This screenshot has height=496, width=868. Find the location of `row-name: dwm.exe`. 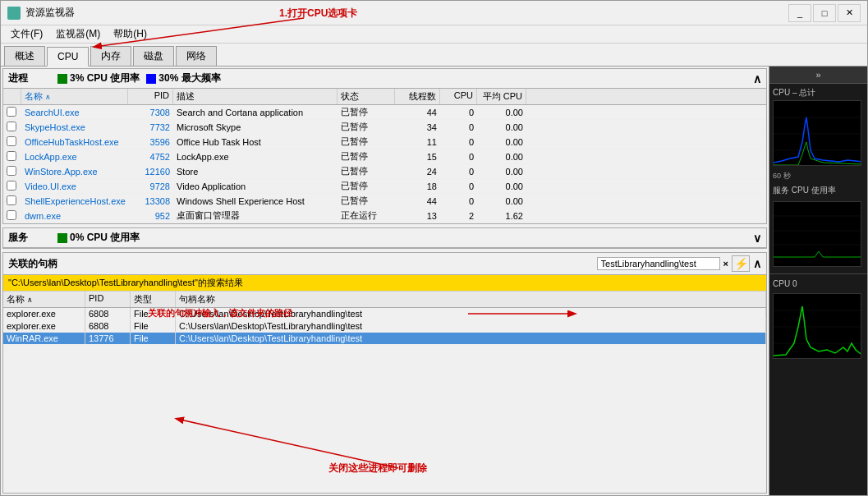

row-name: dwm.exe is located at coordinates (75, 216).